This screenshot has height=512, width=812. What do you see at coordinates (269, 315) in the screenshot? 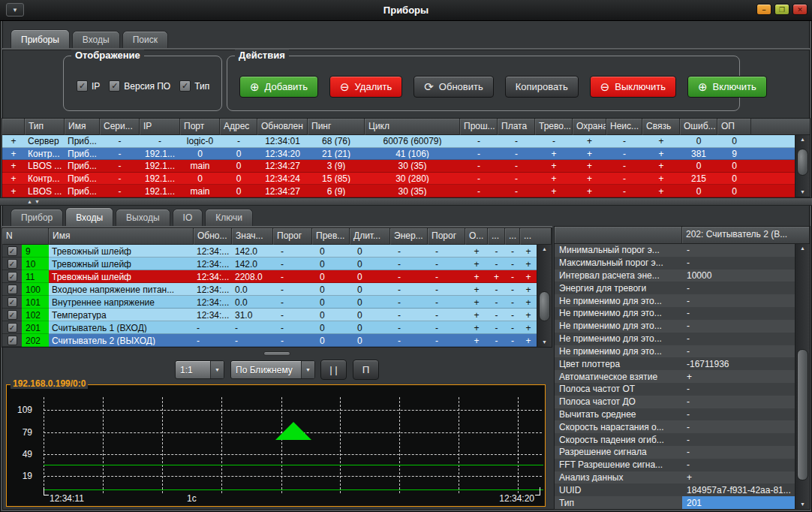
I see `input-row: ✓ 102 Температура 12:34:... 31.0 - 0 0 -…` at bounding box center [269, 315].